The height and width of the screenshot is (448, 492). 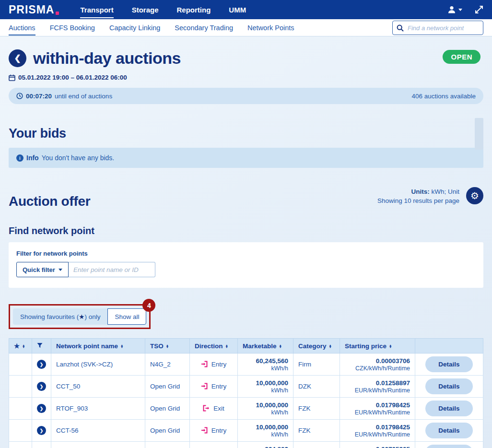 I want to click on starting-price-cell: 0.00003706 CZK/kWh/h/Runtime, so click(x=378, y=365).